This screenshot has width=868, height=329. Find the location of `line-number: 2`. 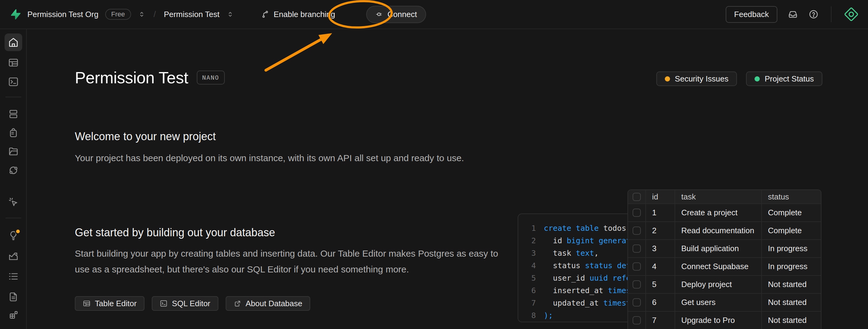

line-number: 2 is located at coordinates (527, 241).